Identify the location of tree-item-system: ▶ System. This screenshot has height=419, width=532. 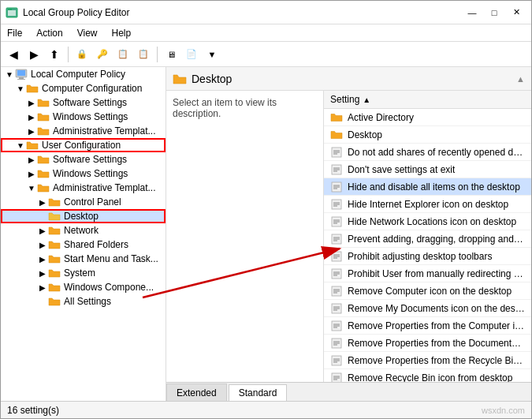
(84, 273).